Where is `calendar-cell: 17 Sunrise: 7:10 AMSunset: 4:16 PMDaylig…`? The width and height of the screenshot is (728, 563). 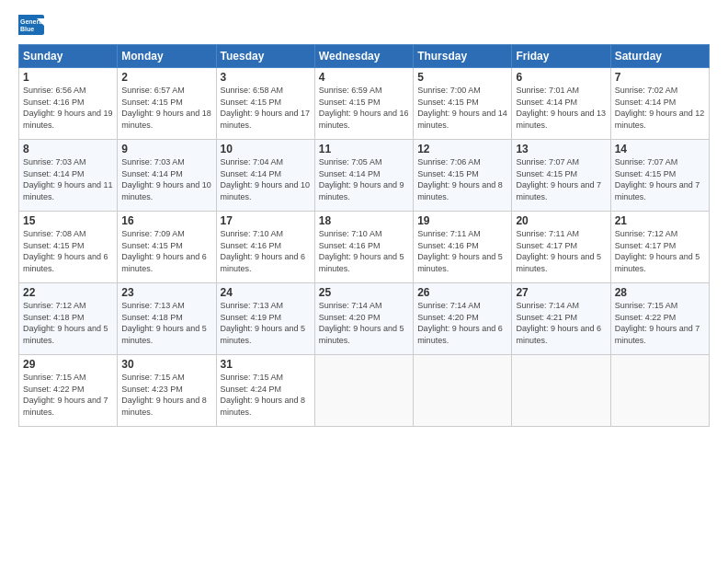
calendar-cell: 17 Sunrise: 7:10 AMSunset: 4:16 PMDaylig… is located at coordinates (265, 247).